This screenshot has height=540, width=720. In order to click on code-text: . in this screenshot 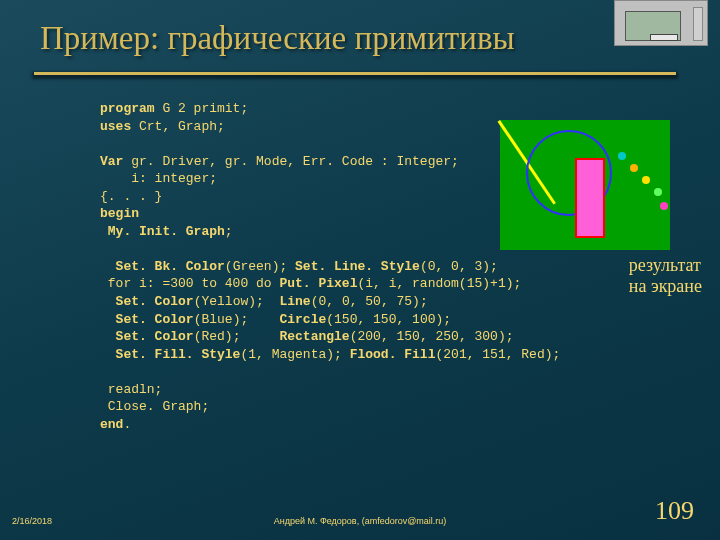, I will do `click(127, 424)`.